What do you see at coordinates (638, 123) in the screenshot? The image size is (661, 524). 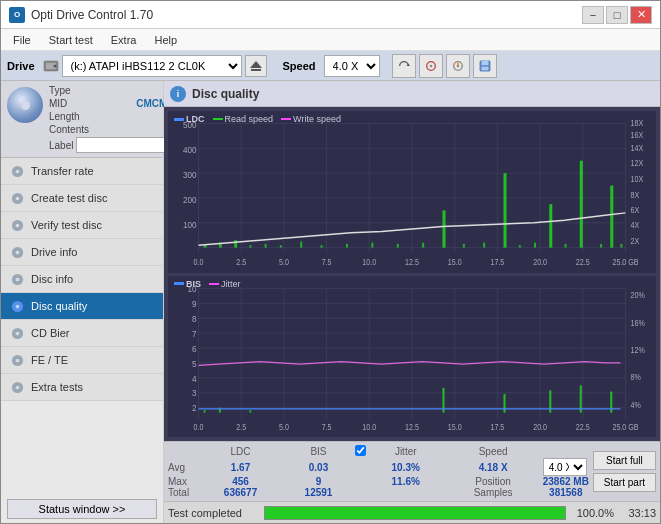 I see `svg-text: 18X` at bounding box center [638, 123].